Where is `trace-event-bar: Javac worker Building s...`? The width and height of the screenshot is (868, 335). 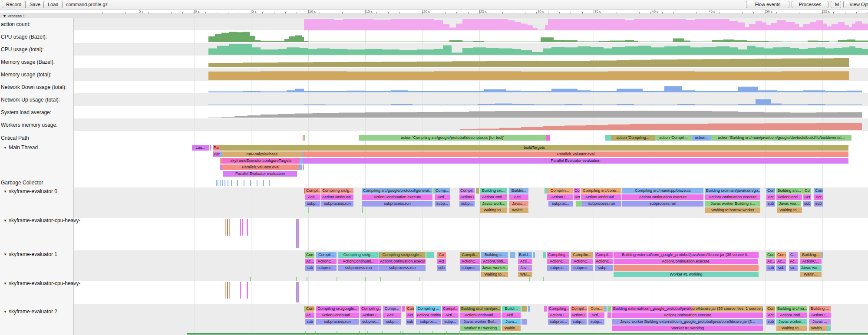 trace-event-bar: Javac worker Building s... is located at coordinates (733, 204).